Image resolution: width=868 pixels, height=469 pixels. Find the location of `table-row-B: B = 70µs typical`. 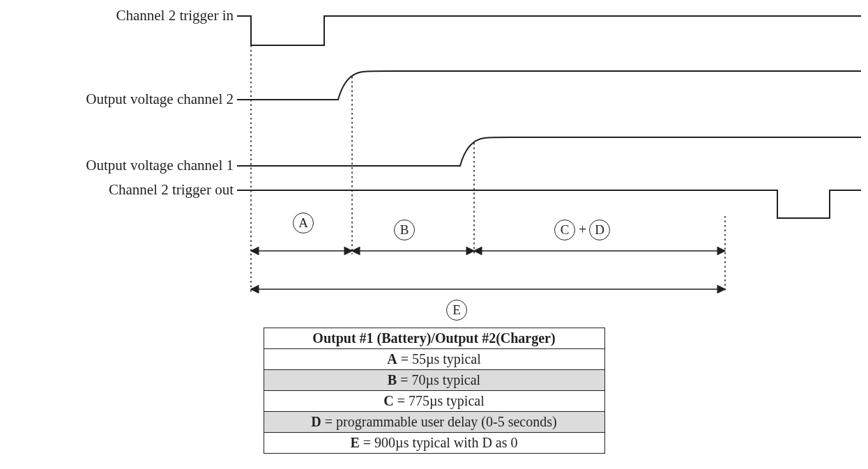

table-row-B: B = 70µs typical is located at coordinates (434, 380).